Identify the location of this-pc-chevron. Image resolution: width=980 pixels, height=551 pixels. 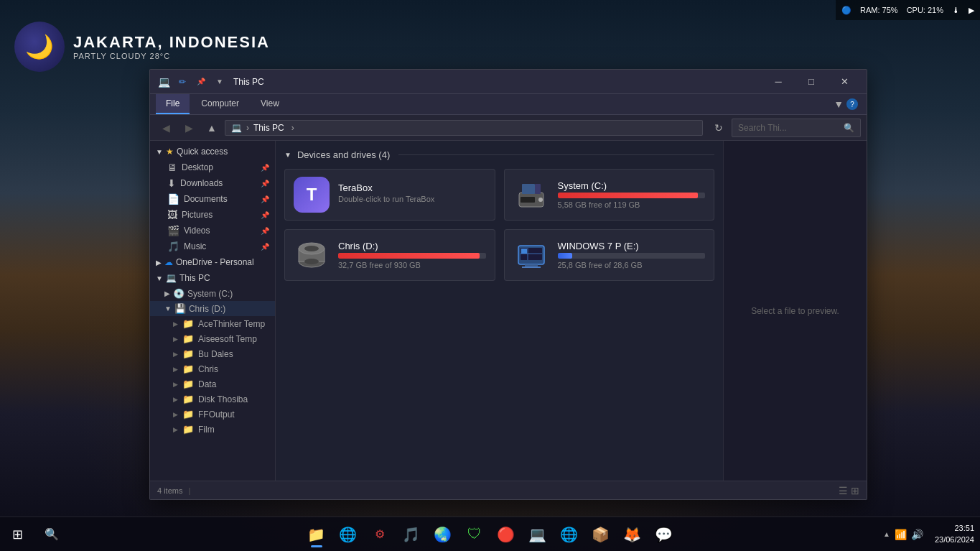
(159, 279).